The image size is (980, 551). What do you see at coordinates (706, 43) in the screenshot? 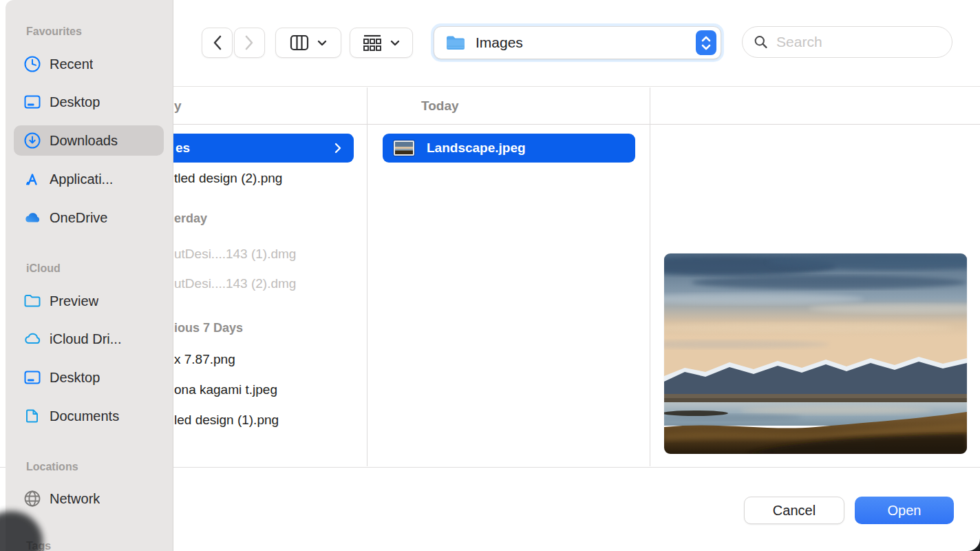
I see `dropdown-stepper-icon` at bounding box center [706, 43].